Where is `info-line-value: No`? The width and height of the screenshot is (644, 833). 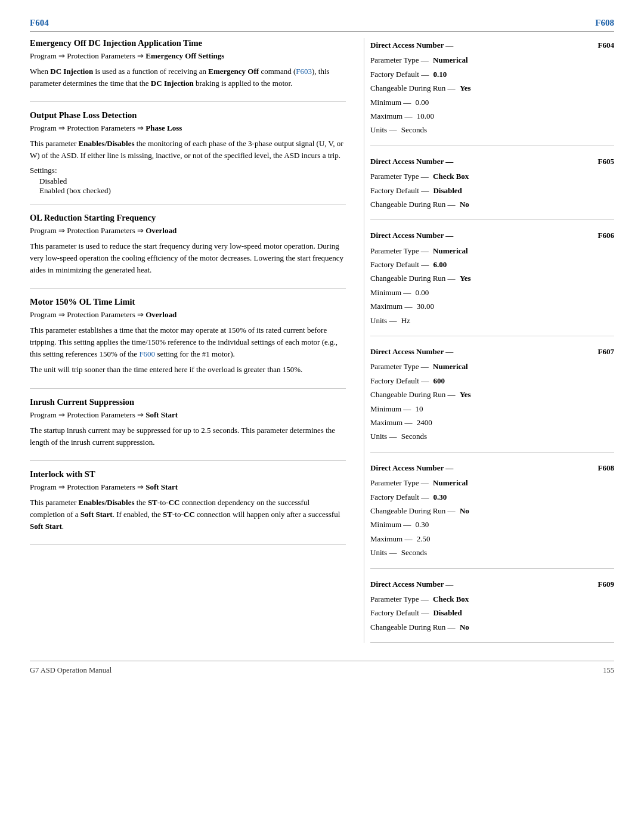 info-line-value: No is located at coordinates (465, 204).